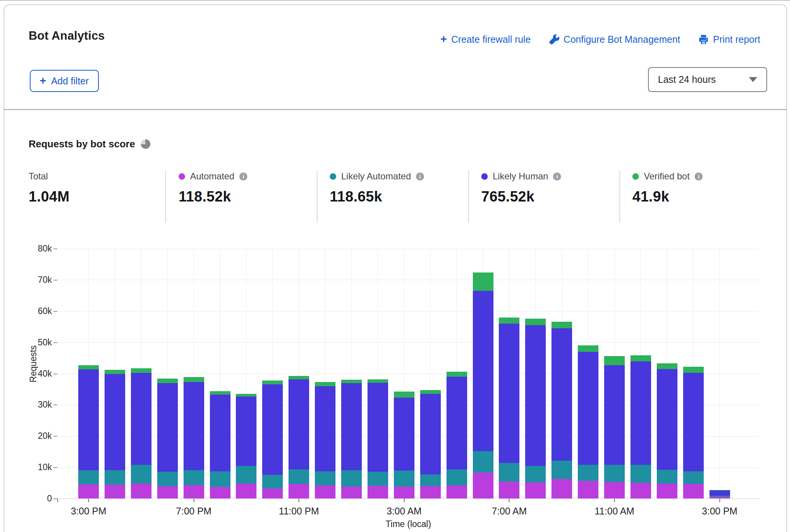  Describe the element at coordinates (39, 249) in the screenshot. I see `y-tick-label: 80k` at that location.